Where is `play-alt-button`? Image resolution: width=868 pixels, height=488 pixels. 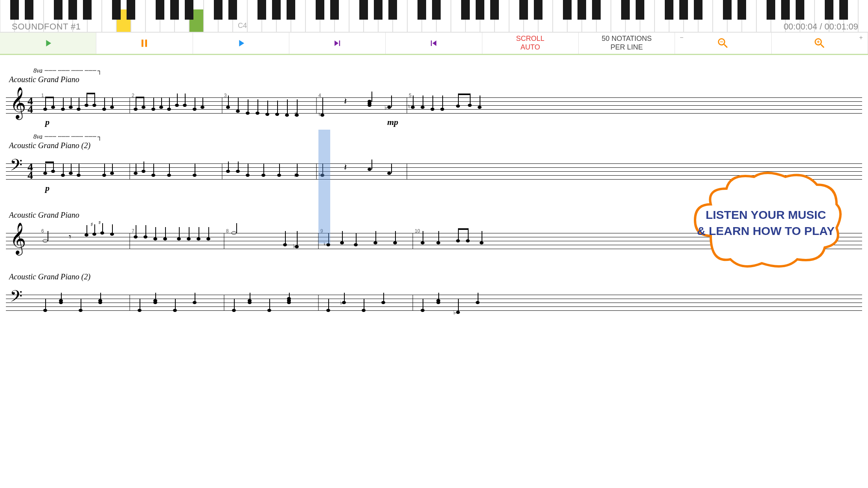 play-alt-button is located at coordinates (241, 43).